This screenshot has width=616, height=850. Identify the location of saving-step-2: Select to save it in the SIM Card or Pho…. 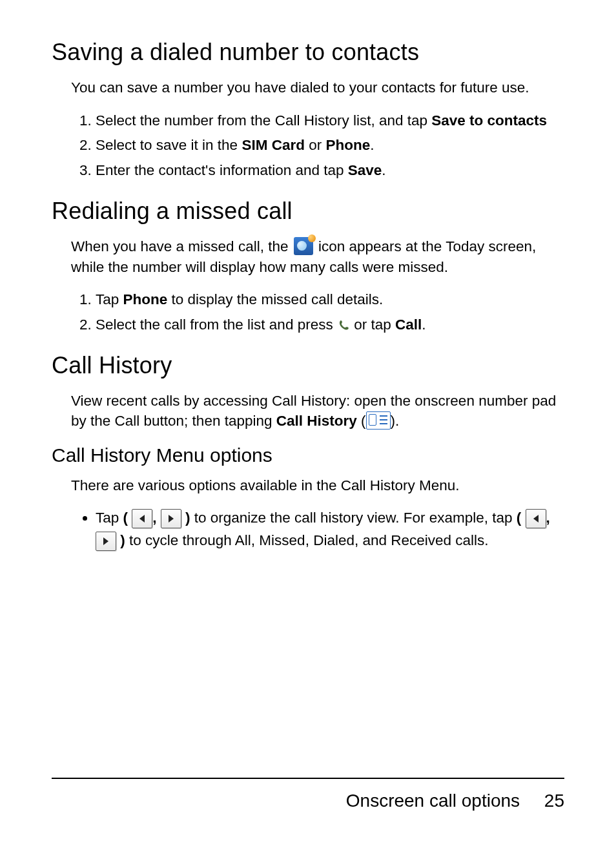
(330, 146).